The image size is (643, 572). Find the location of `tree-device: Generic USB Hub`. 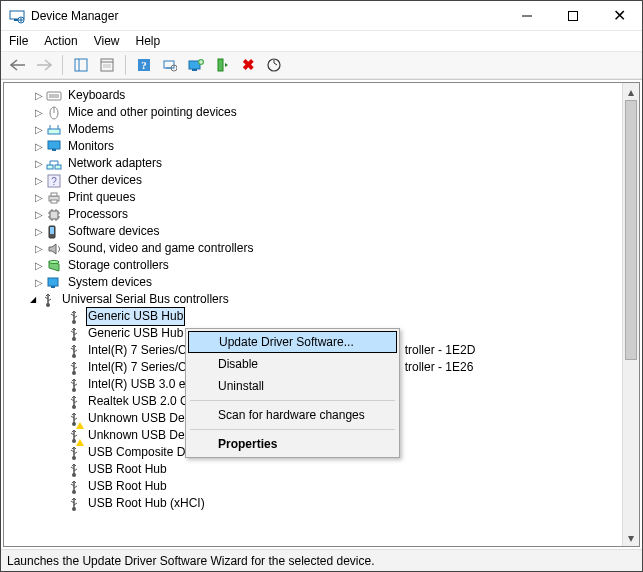

tree-device: Generic USB Hub is located at coordinates (322, 316).